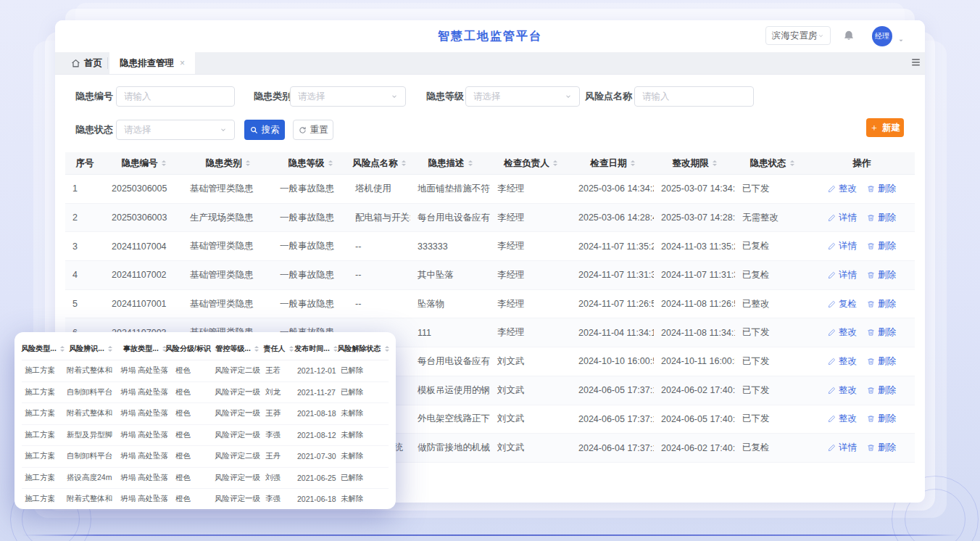  Describe the element at coordinates (278, 349) in the screenshot. I see `column-header: 责任人` at that location.